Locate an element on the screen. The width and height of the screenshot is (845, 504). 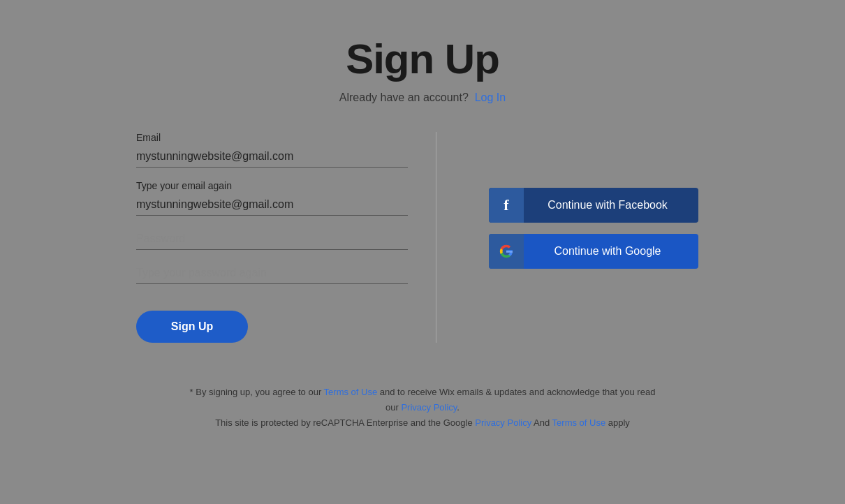
footer: * By signing up, you agree to our Terms … is located at coordinates (422, 408).